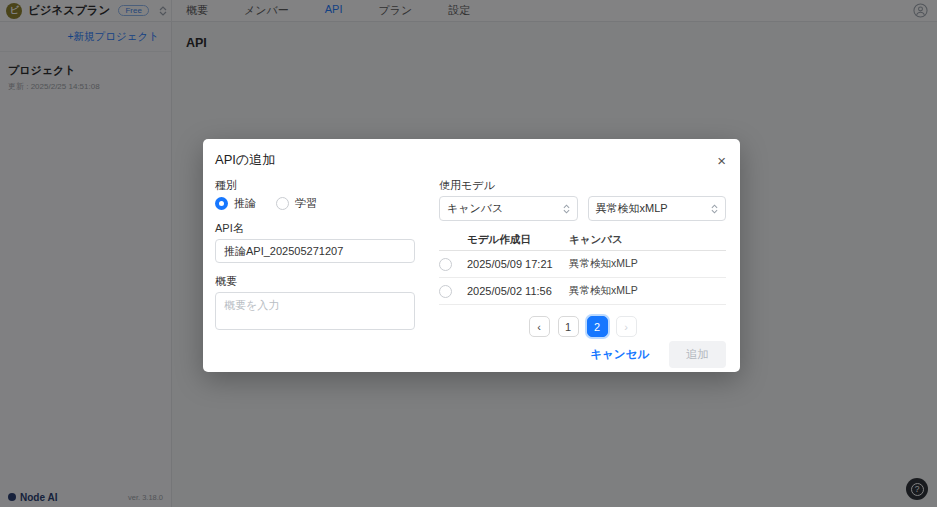 The height and width of the screenshot is (507, 937). Describe the element at coordinates (540, 326) in the screenshot. I see `pagination-prev-button: ‹` at that location.